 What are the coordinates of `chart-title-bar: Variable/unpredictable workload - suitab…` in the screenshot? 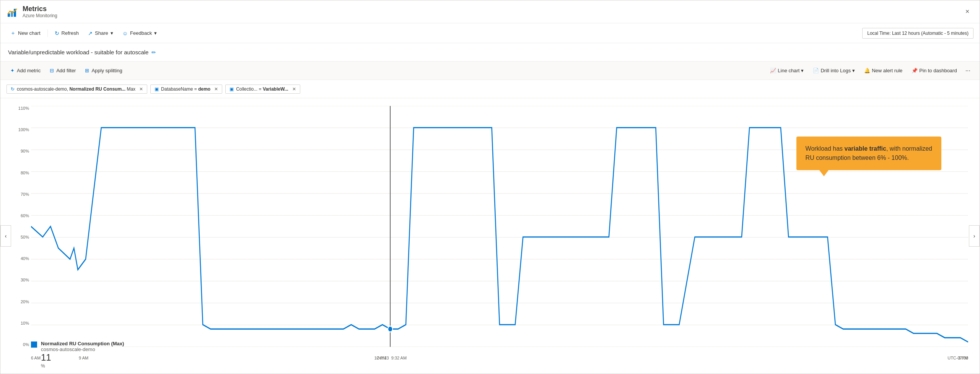 It's located at (490, 52).